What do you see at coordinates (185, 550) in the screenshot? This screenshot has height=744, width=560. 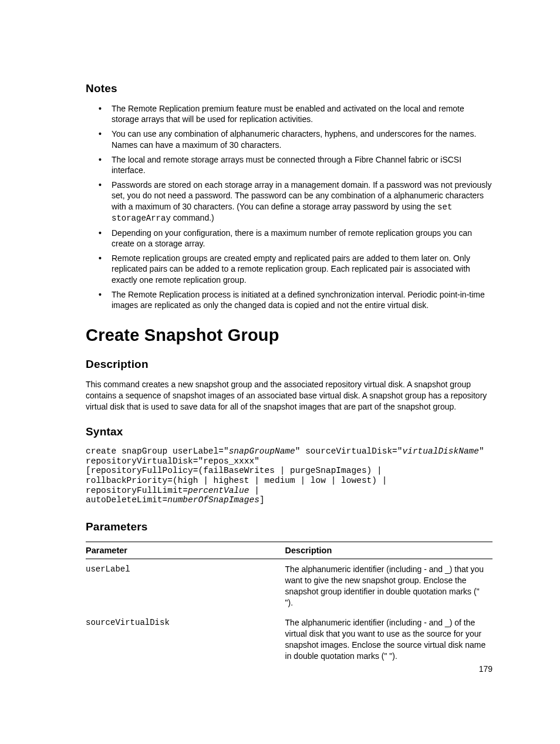 I see `column-header-parameter: Parameter` at bounding box center [185, 550].